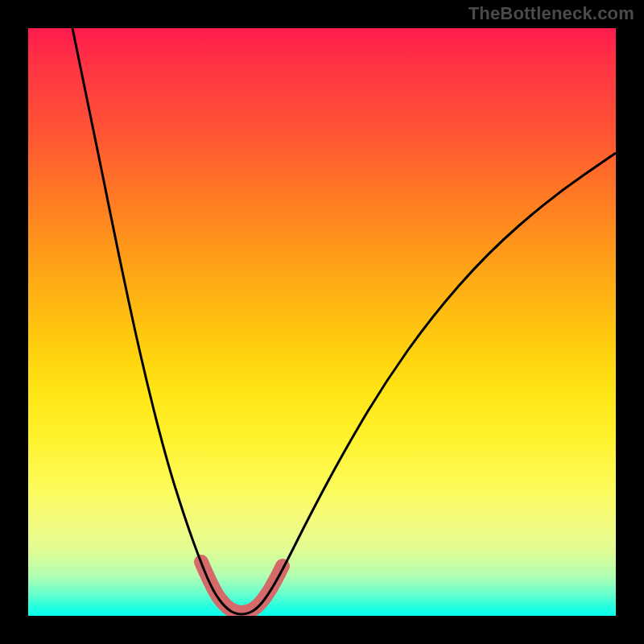 Image resolution: width=644 pixels, height=644 pixels. I want to click on highlight-band, so click(242, 588).